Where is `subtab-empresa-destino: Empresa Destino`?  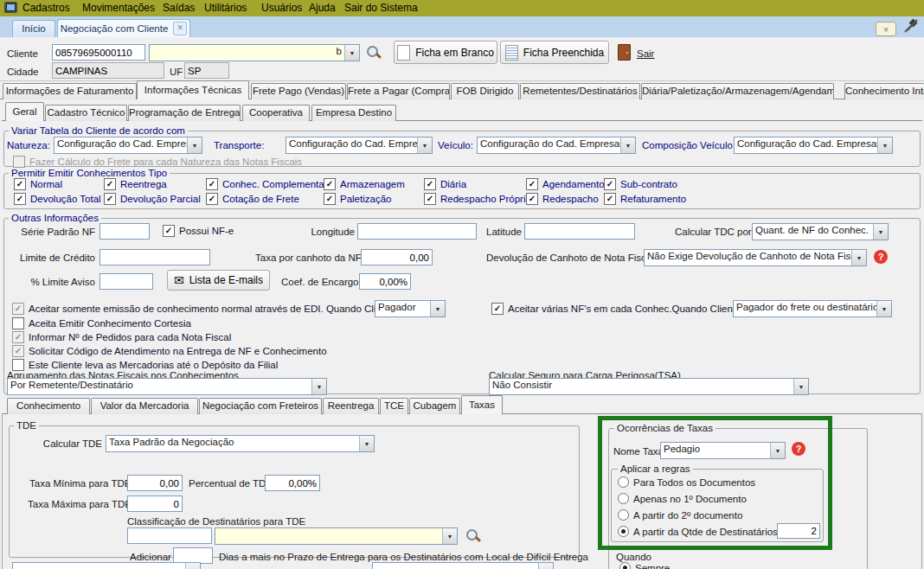 subtab-empresa-destino: Empresa Destino is located at coordinates (354, 112).